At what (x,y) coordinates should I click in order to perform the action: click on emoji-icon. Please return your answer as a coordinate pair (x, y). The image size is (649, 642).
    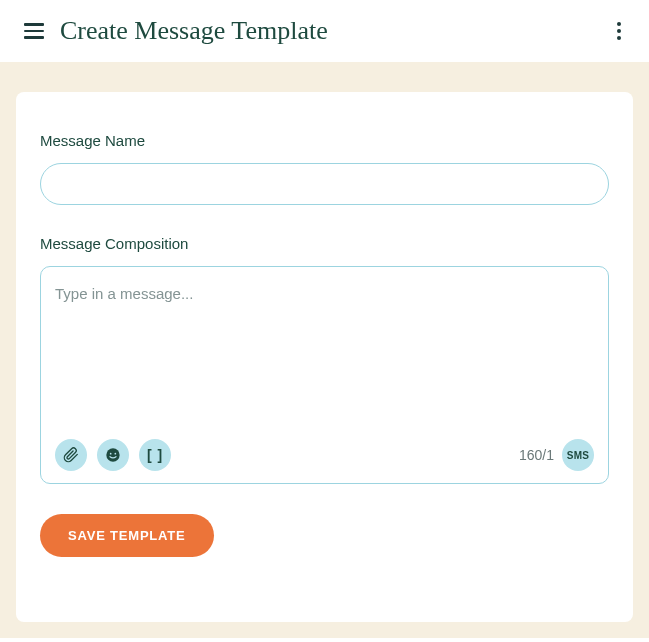
    Looking at the image, I should click on (113, 455).